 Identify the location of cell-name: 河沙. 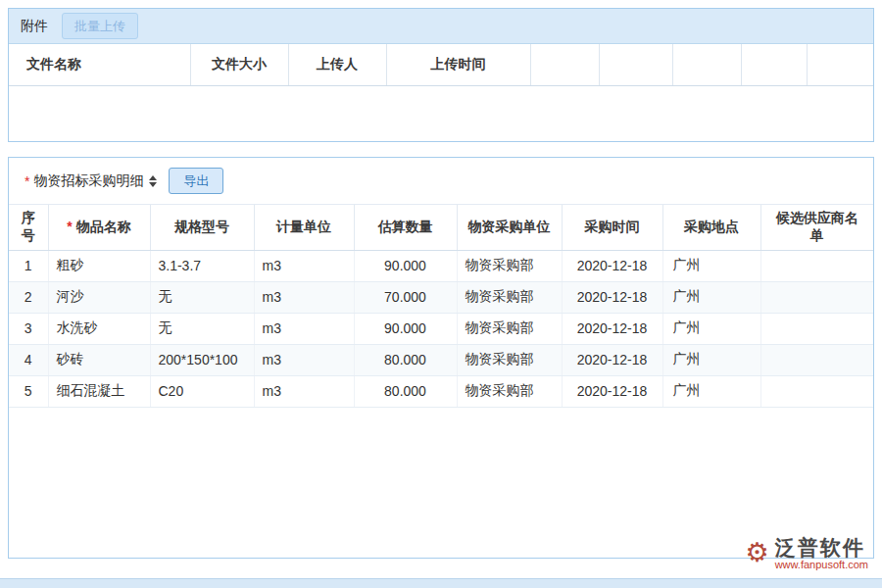
(99, 297).